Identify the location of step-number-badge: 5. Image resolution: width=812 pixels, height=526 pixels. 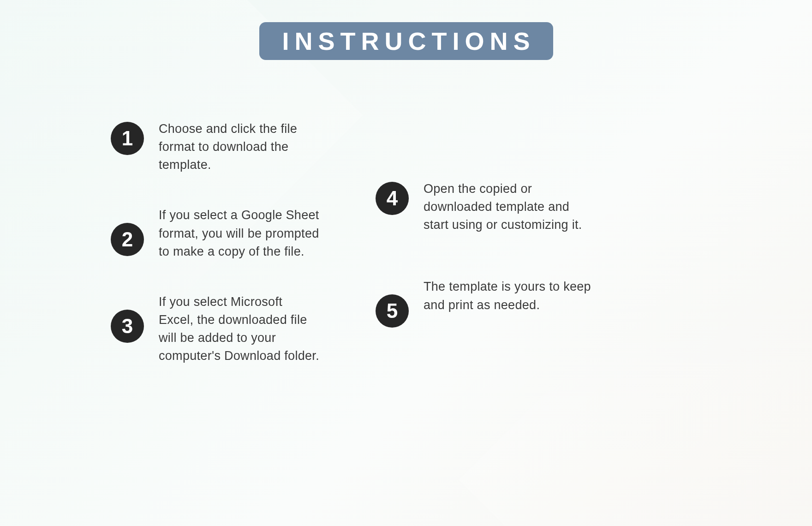
(392, 311).